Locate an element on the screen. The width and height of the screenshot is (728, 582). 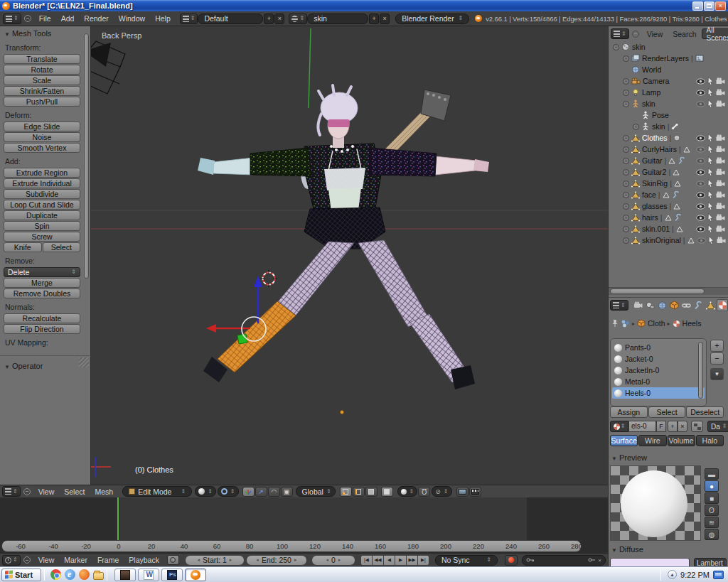
slot-specials-dropdown: ▼ is located at coordinates (717, 374).